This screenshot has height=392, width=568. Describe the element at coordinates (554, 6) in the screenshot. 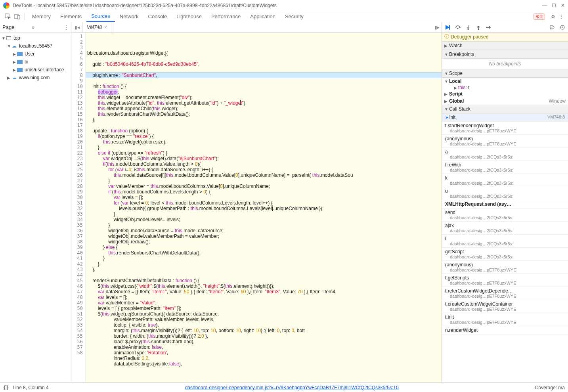

I see `maximize-button: ☐` at that location.